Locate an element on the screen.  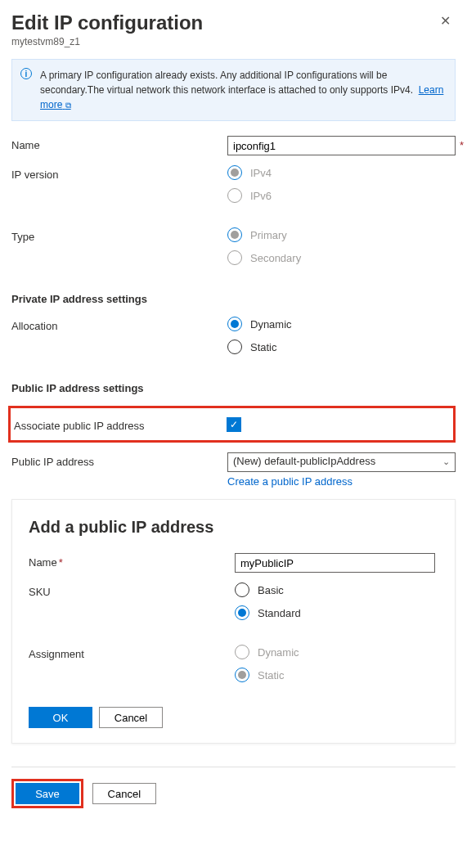
name-input is located at coordinates (342, 146).